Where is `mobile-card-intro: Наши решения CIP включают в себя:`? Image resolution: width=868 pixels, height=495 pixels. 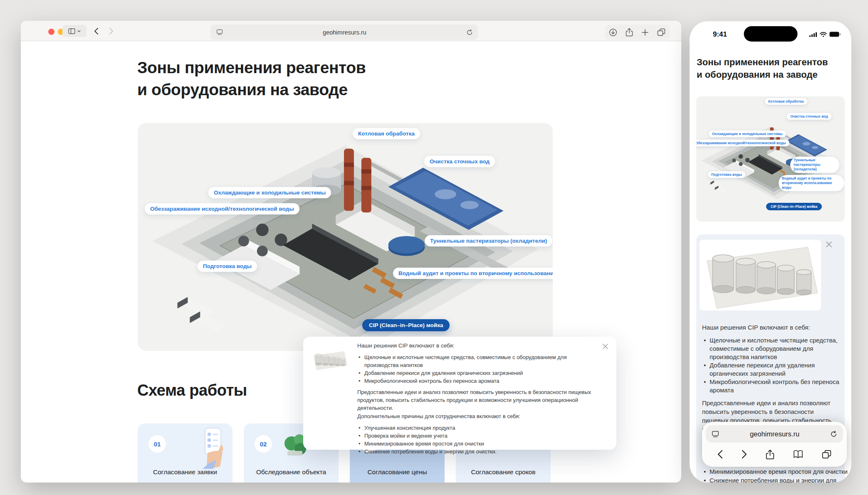 mobile-card-intro: Наши решения CIP включают в себя: is located at coordinates (771, 328).